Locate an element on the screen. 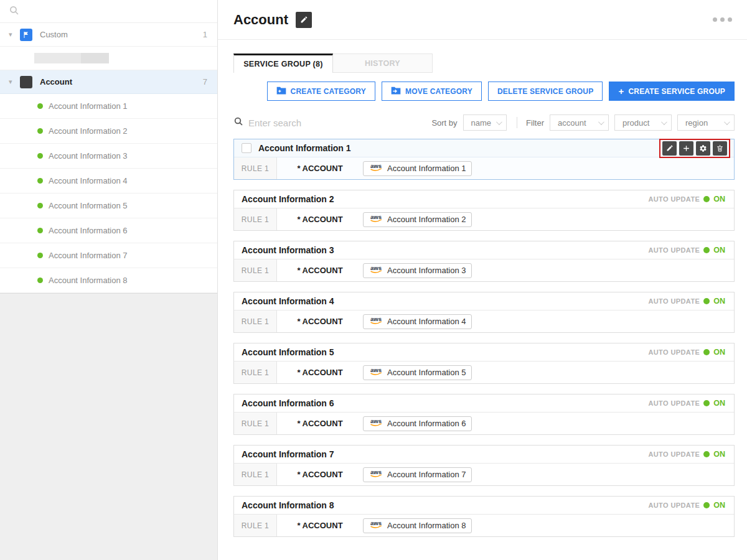  aws-tag: aws Account Information 6 is located at coordinates (417, 424).